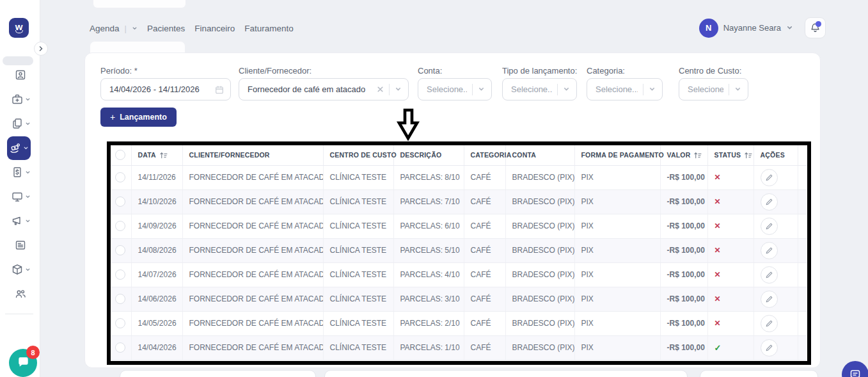 The width and height of the screenshot is (868, 377). What do you see at coordinates (162, 90) in the screenshot?
I see `periodo-value: 14/04/2026 - 14/11/2026` at bounding box center [162, 90].